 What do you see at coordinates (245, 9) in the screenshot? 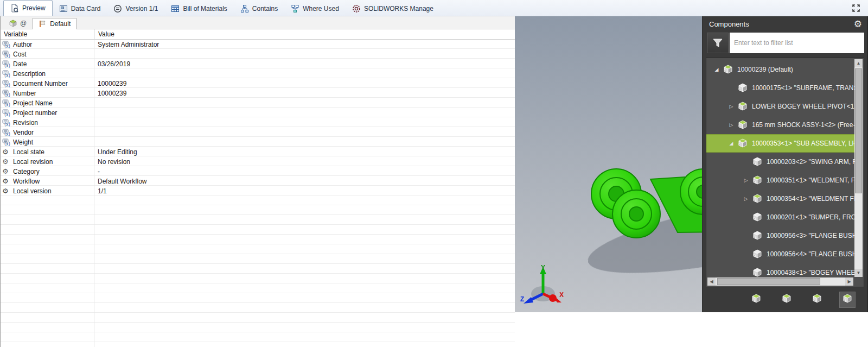
I see `contains-tree-icon` at bounding box center [245, 9].